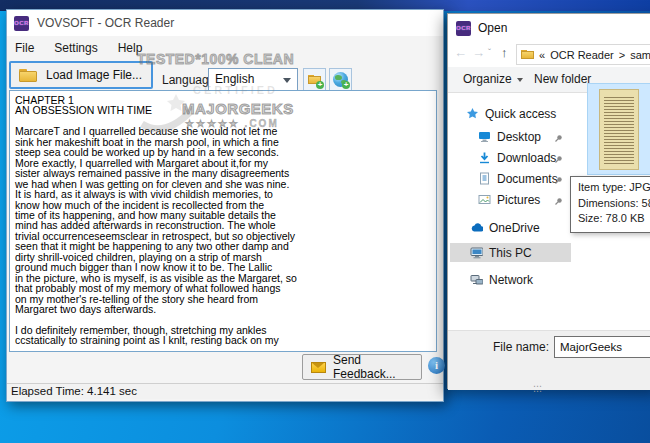 The height and width of the screenshot is (443, 650). What do you see at coordinates (234, 79) in the screenshot?
I see `language-value: English` at bounding box center [234, 79].